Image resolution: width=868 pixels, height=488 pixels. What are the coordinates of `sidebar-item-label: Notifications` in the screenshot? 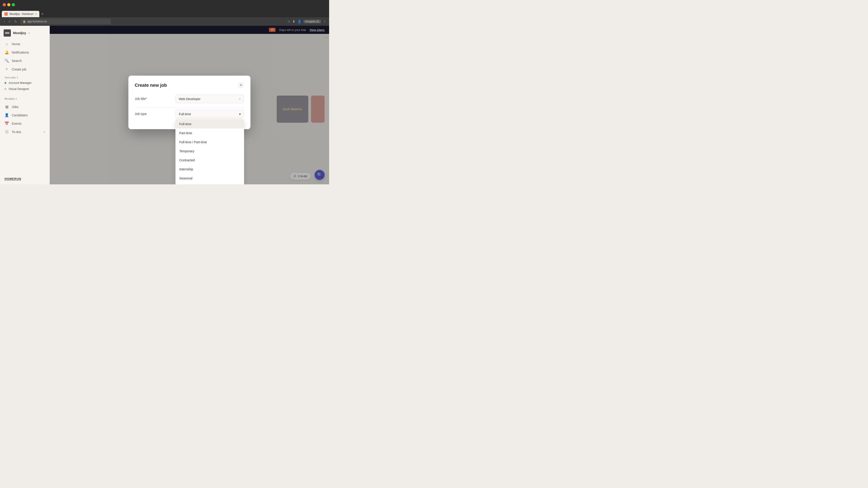 It's located at (20, 53).